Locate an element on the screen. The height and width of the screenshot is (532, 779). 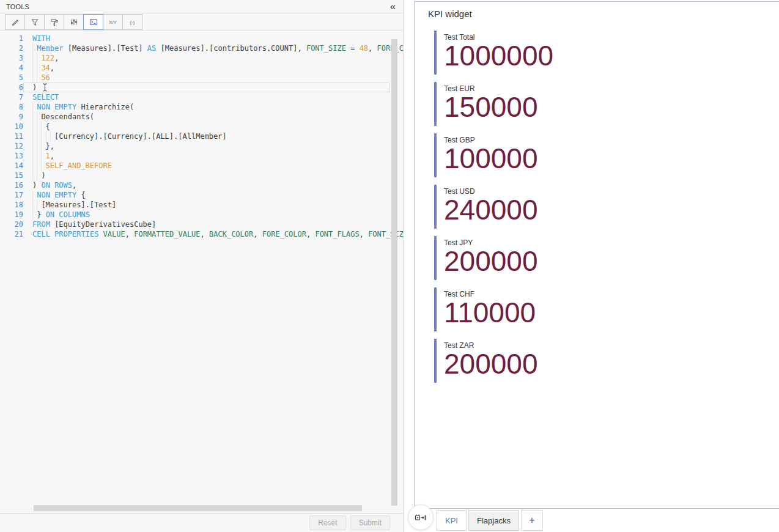
submit-button: Submit is located at coordinates (371, 523).